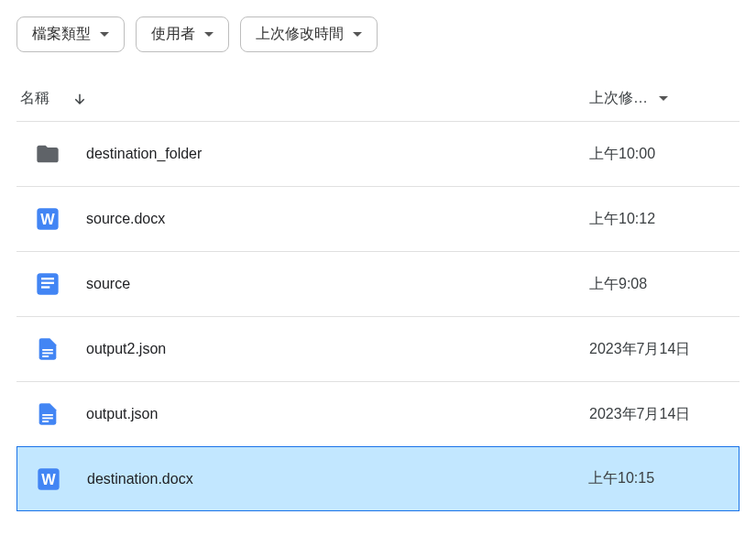 This screenshot has width=756, height=547. What do you see at coordinates (309, 35) in the screenshot?
I see `filter-last-modified: 上次修改時間` at bounding box center [309, 35].